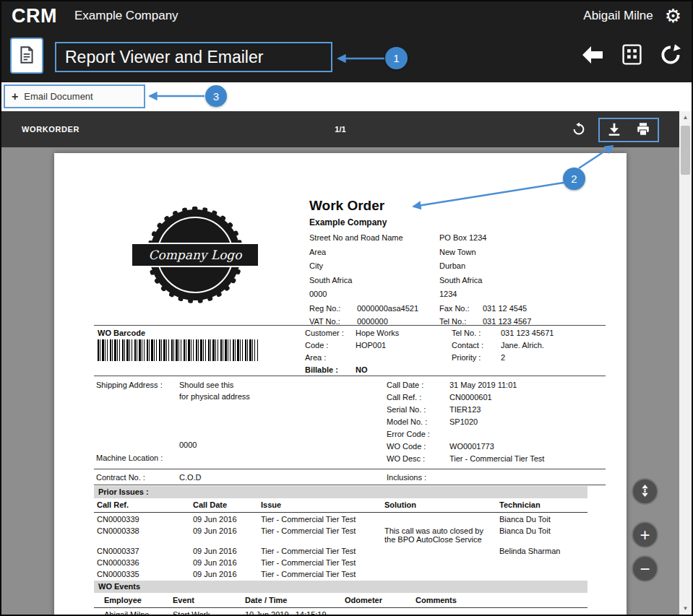  Describe the element at coordinates (671, 56) in the screenshot. I see `refresh-button` at that location.